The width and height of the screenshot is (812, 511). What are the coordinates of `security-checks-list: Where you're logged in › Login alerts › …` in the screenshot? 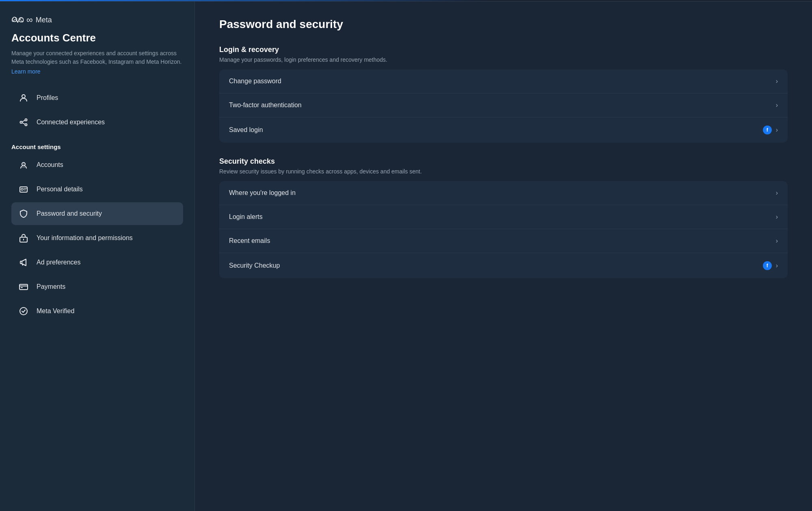 It's located at (503, 230).